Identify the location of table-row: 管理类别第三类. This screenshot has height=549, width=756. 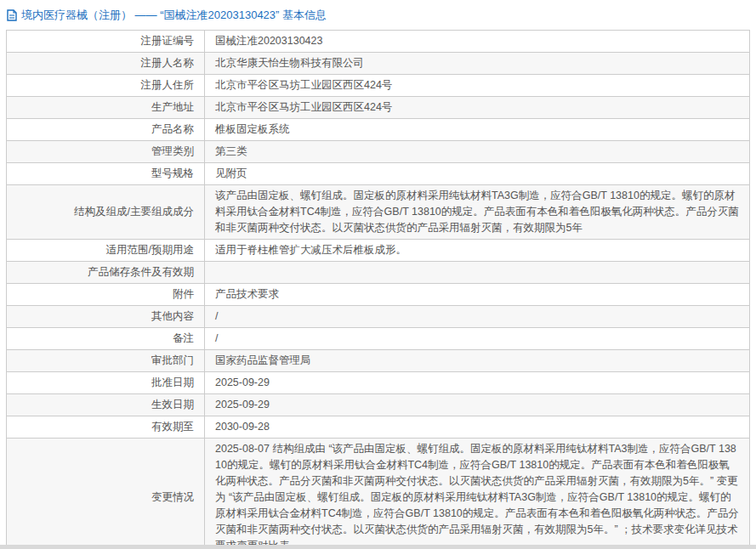
(378, 152).